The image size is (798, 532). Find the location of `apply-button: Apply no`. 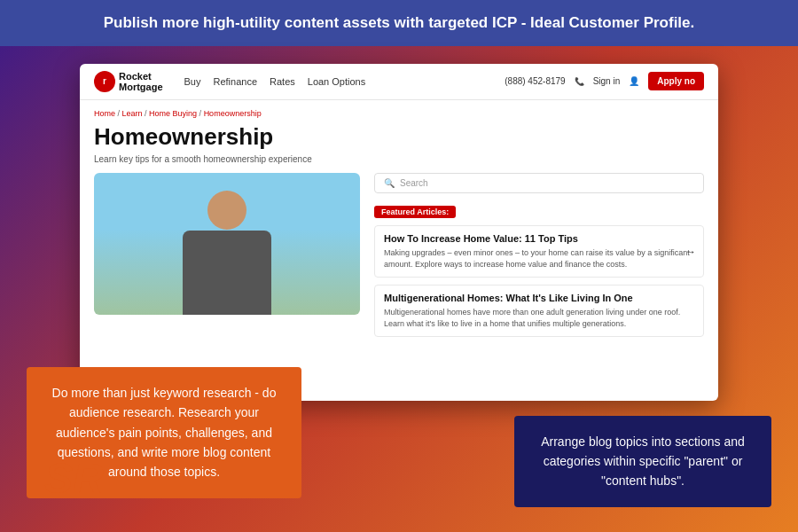

apply-button: Apply no is located at coordinates (676, 82).